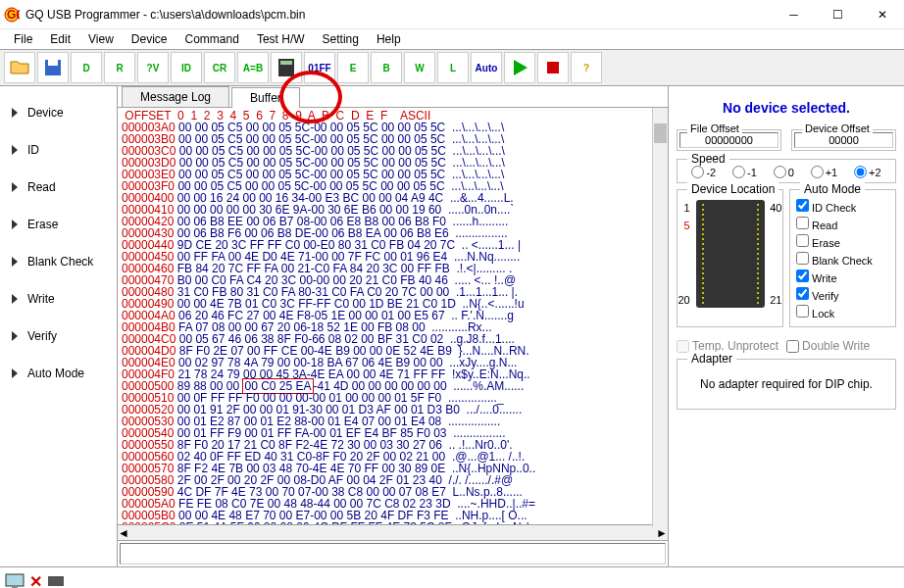 This screenshot has width=904, height=588. I want to click on titlebar: GQ GQ USB Programmer - c:\users\a\downlo…, so click(452, 15).